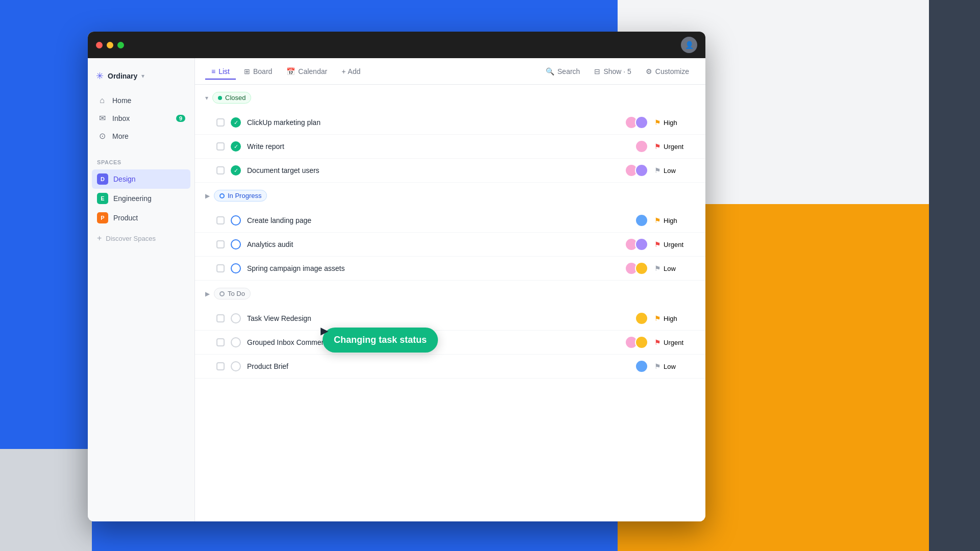 The height and width of the screenshot is (551, 980). Describe the element at coordinates (617, 71) in the screenshot. I see `show-label: Show · 5` at that location.